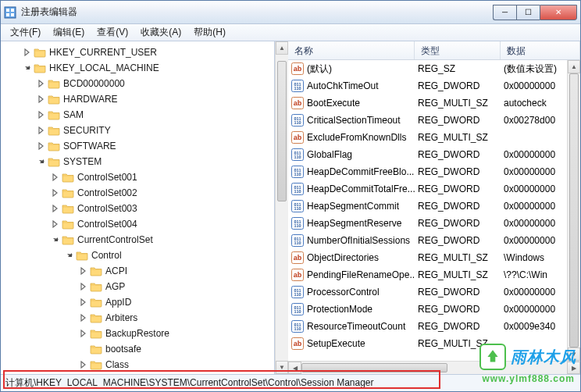 The height and width of the screenshot is (392, 581). Describe the element at coordinates (534, 258) in the screenshot. I see `value-data: \Windows` at that location.